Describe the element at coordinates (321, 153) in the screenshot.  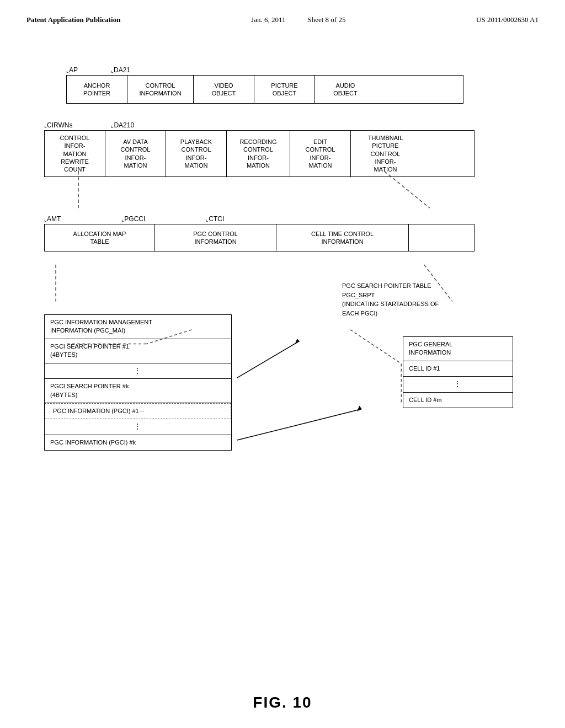
I see `cell-edit-control: EDITCONTROLINFOR-MATION` at that location.